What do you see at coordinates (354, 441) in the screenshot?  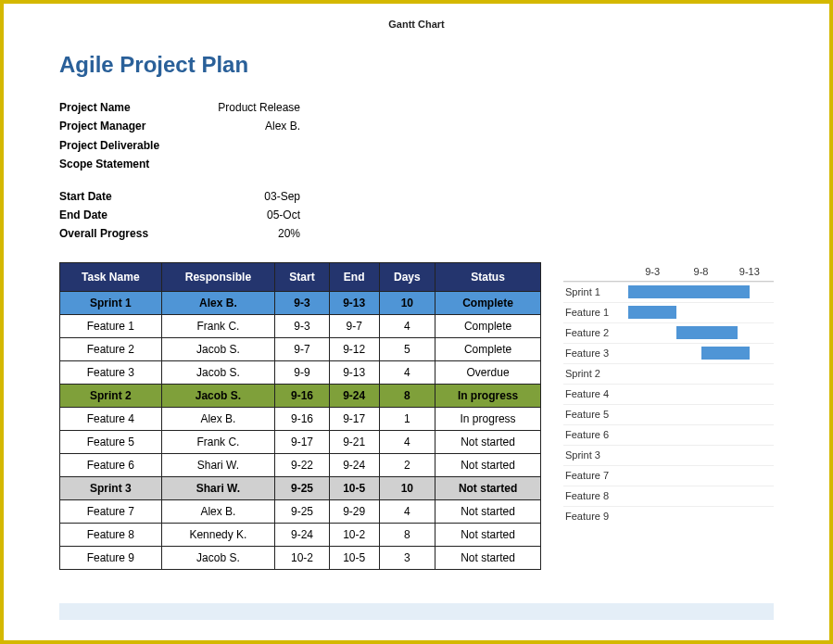 I see `cell-end: 9-21` at bounding box center [354, 441].